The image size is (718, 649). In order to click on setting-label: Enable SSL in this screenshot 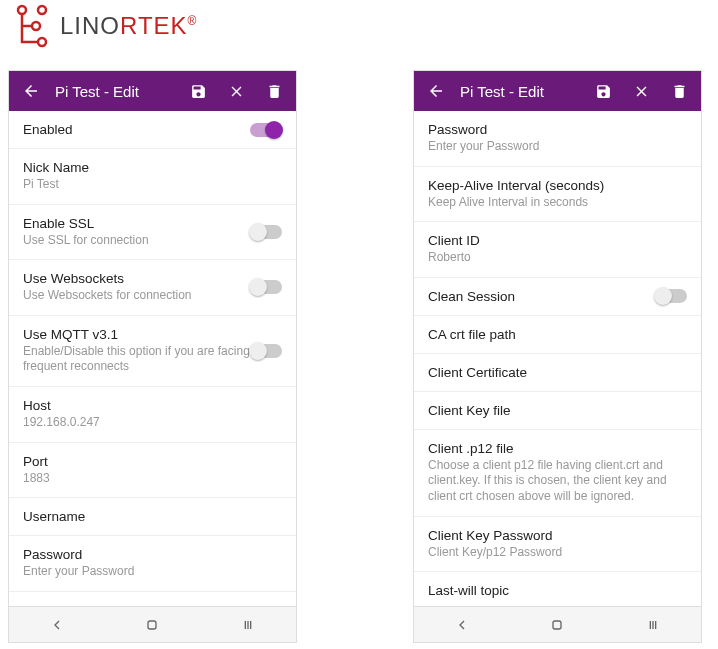, I will do `click(136, 224)`.